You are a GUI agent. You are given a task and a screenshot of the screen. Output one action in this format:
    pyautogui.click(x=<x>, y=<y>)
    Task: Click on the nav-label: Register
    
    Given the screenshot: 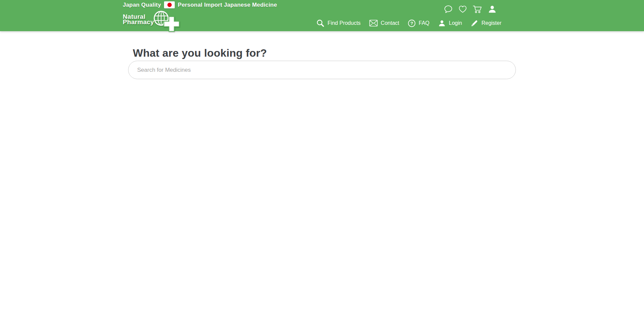 What is the action you would take?
    pyautogui.click(x=491, y=23)
    